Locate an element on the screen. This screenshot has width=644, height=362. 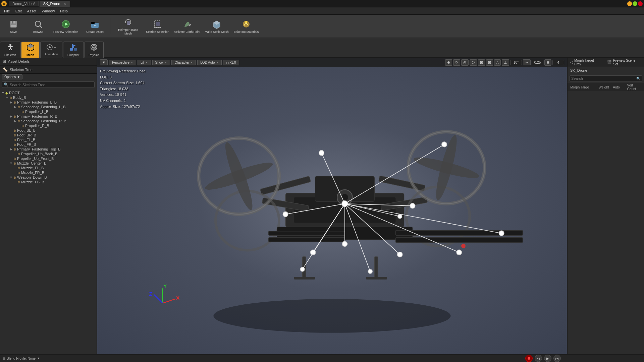
tree-node-secondary-l: ▶ ⊕ Secondary_Fastening_L_B is located at coordinates (48, 107).